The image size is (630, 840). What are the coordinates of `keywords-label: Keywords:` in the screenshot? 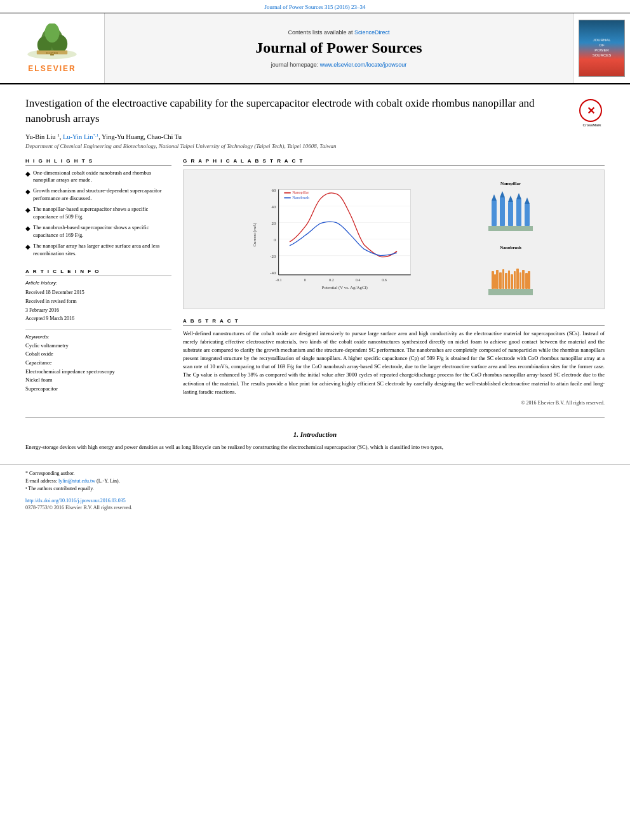 It's located at (98, 337).